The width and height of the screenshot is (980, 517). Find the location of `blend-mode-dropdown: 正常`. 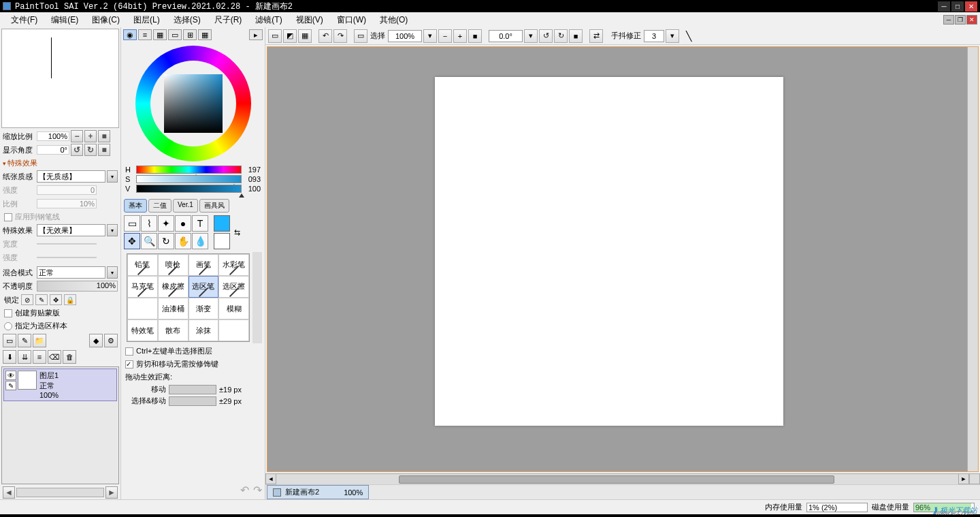

blend-mode-dropdown: 正常 is located at coordinates (71, 272).